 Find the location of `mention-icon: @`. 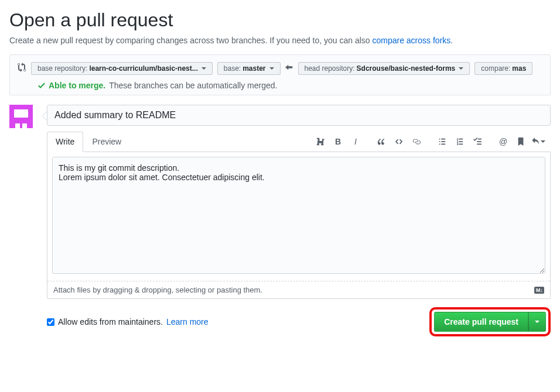

mention-icon: @ is located at coordinates (503, 142).